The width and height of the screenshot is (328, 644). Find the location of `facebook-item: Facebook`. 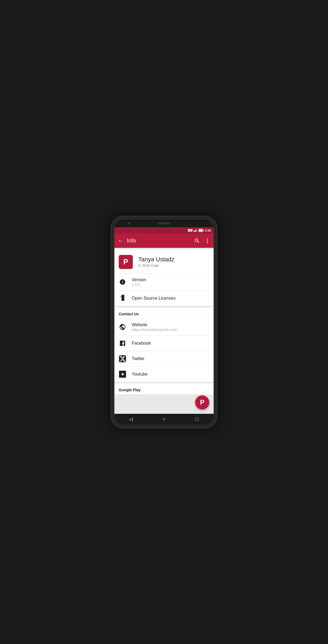

facebook-item: Facebook is located at coordinates (164, 343).